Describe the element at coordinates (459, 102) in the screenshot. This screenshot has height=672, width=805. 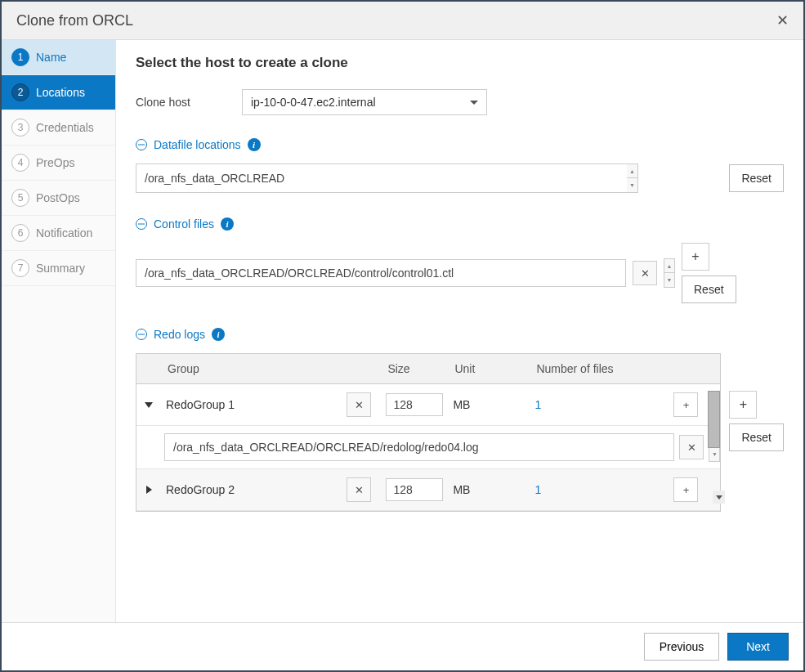
I see `clone-host-row: Clone host ip-10-0-0-47.ec2.internal` at that location.